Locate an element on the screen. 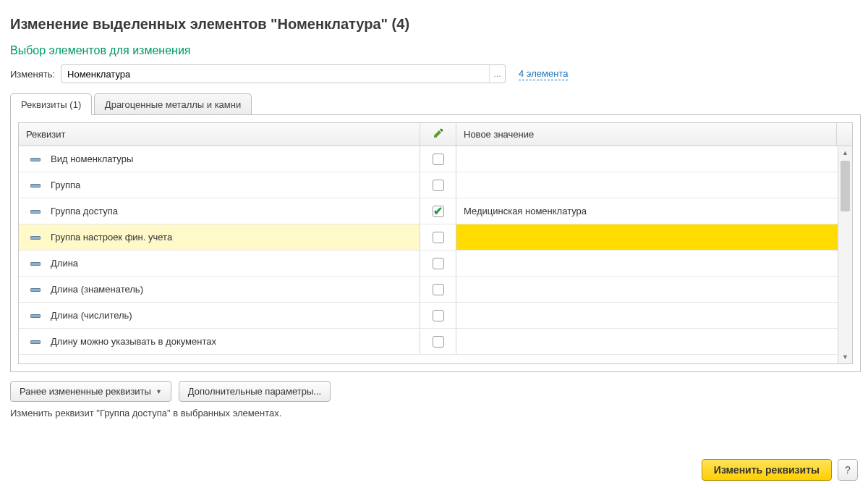  cell-attribute: Длина is located at coordinates (220, 264).